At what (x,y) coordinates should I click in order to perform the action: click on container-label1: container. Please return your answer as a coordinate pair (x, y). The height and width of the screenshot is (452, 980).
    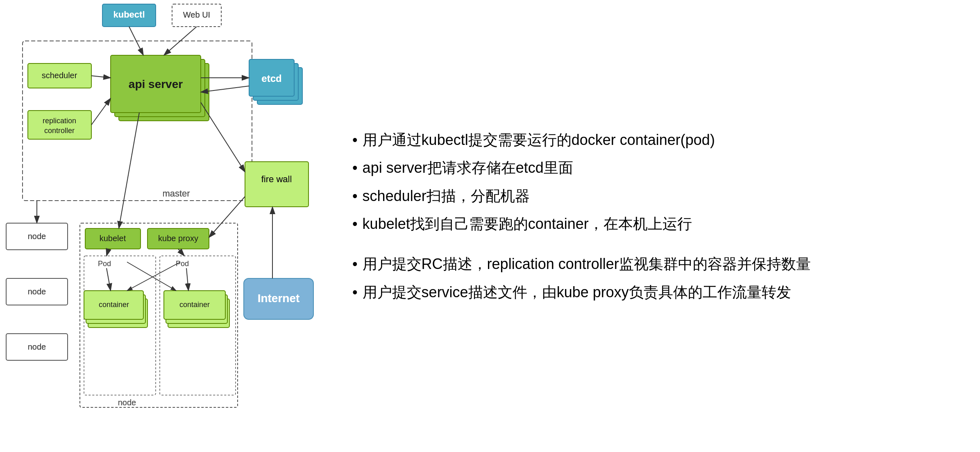
    Looking at the image, I should click on (114, 305).